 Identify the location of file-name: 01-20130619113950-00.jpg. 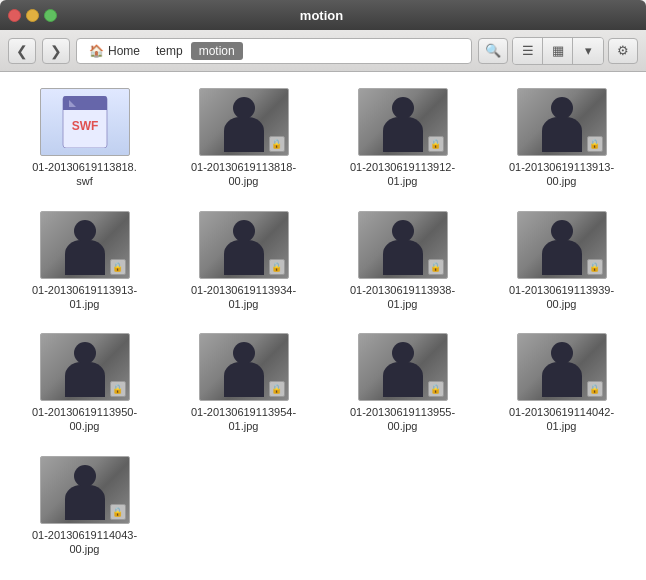
(85, 420).